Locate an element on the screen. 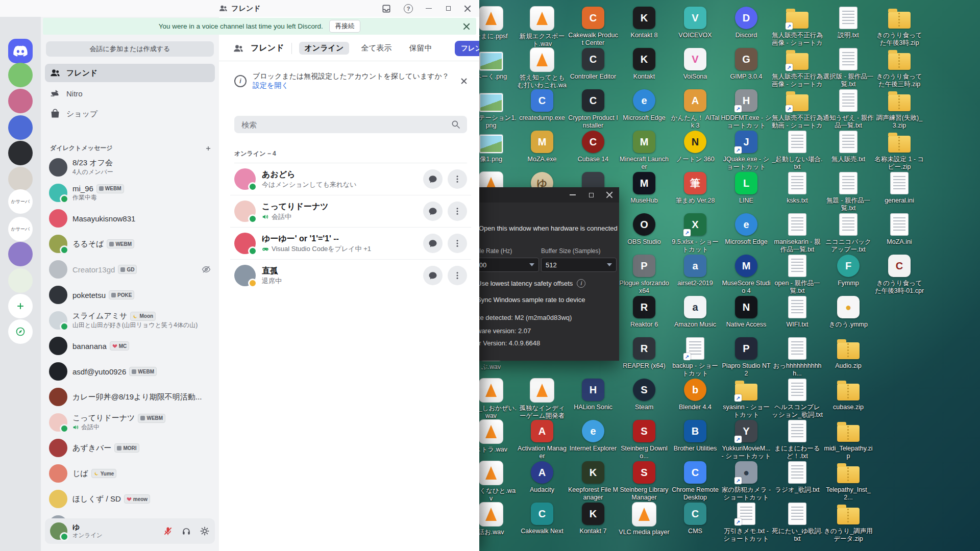 This screenshot has width=980, height=551. desktop-icon: aAmazon Music is located at coordinates (695, 312).